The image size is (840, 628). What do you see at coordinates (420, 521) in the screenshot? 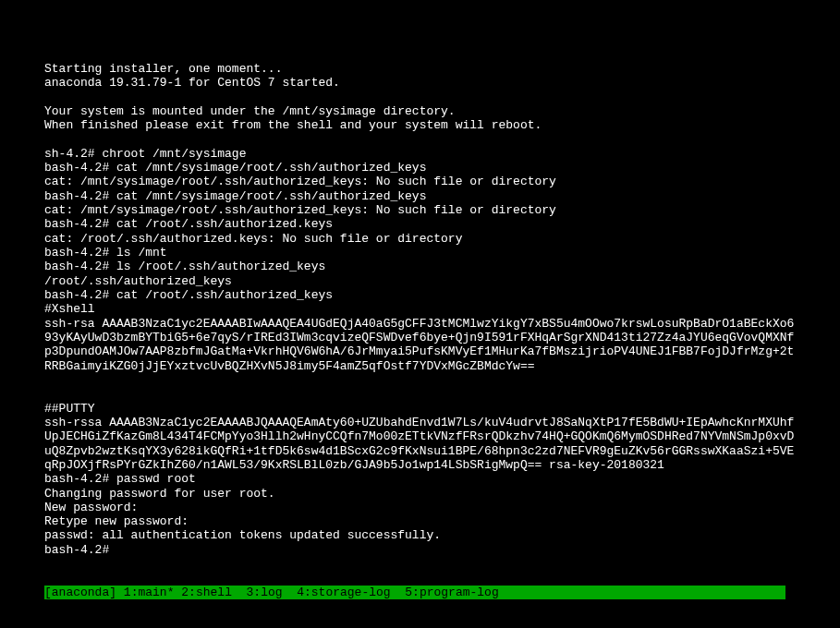
I see `terminal-line: Retype new password:` at bounding box center [420, 521].